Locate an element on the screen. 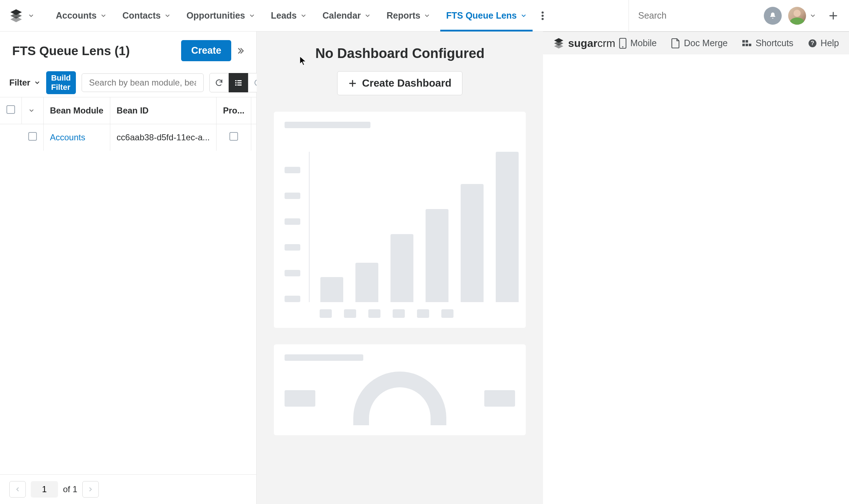 The width and height of the screenshot is (849, 504). nav-reports: Reports is located at coordinates (408, 16).